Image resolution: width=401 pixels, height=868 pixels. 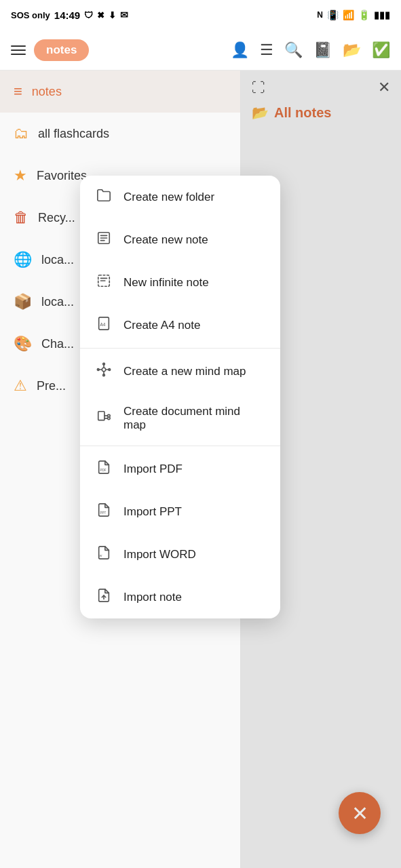 What do you see at coordinates (180, 372) in the screenshot?
I see `mind-map-item: Create a new mind map` at bounding box center [180, 372].